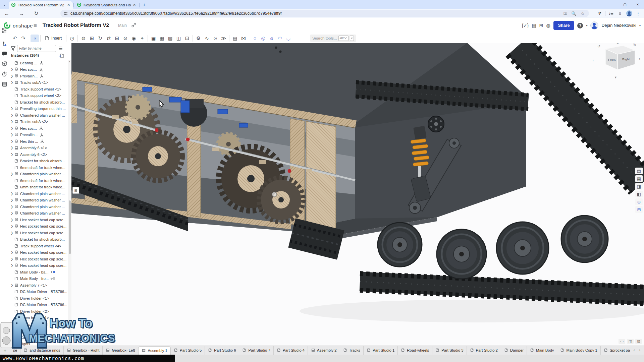 The height and width of the screenshot is (362, 644). Describe the element at coordinates (639, 209) in the screenshot. I see `snapshot-panel-icon: ⊞` at that location.